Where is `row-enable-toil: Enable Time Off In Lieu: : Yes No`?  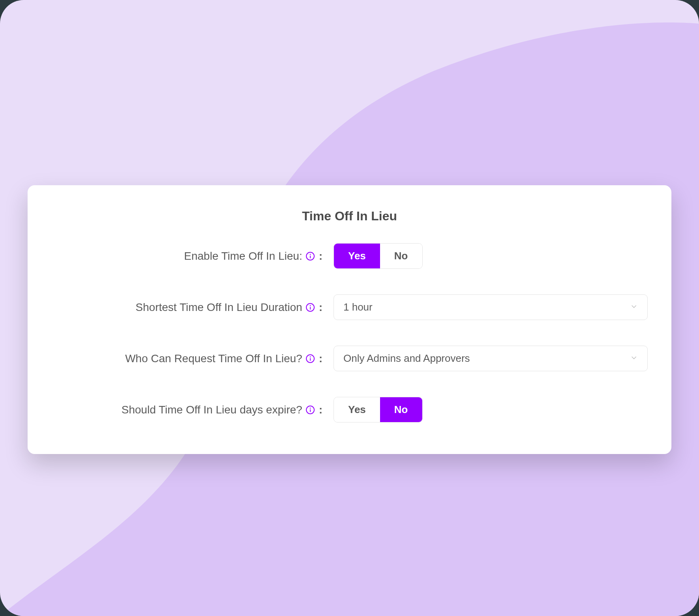
row-enable-toil: Enable Time Off In Lieu: : Yes No is located at coordinates (349, 256).